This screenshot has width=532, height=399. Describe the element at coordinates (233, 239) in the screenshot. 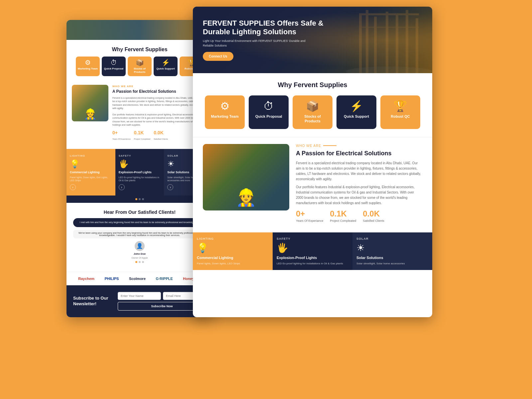

I see `right-lighting-tag: LIGHTING` at that location.